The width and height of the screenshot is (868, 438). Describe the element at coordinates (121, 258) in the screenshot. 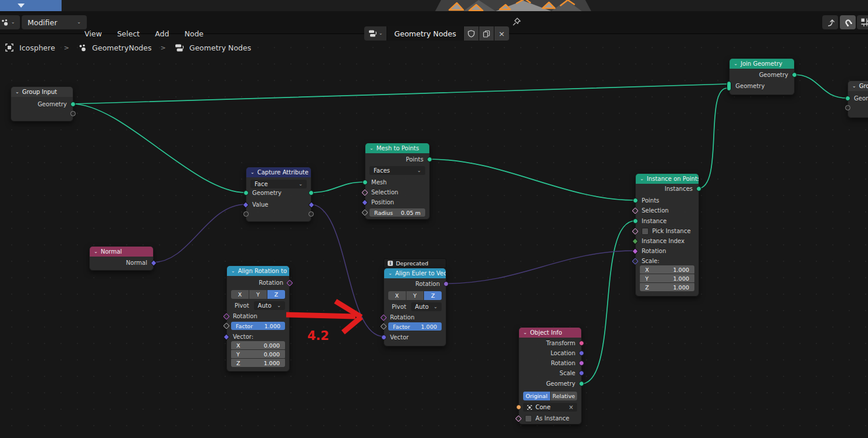

I see `node-normal: ⌄Normal Normal` at that location.